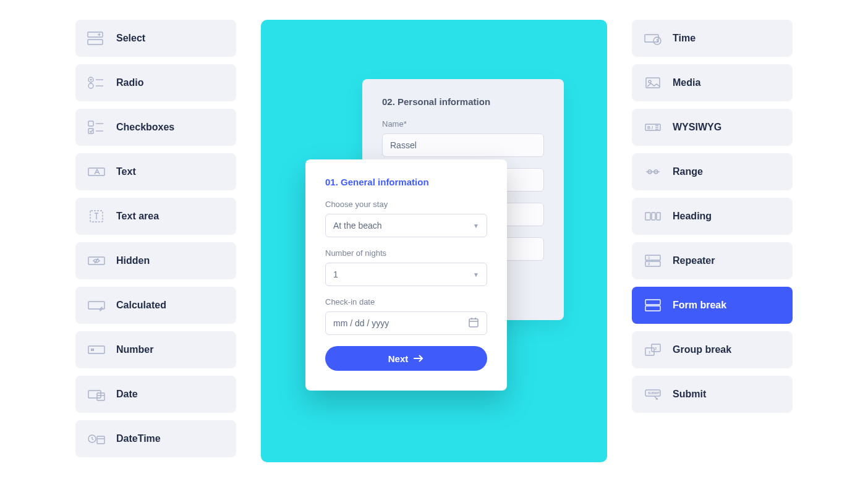 Image resolution: width=868 pixels, height=482 pixels. What do you see at coordinates (463, 145) in the screenshot?
I see `name-input: Rassel` at bounding box center [463, 145].